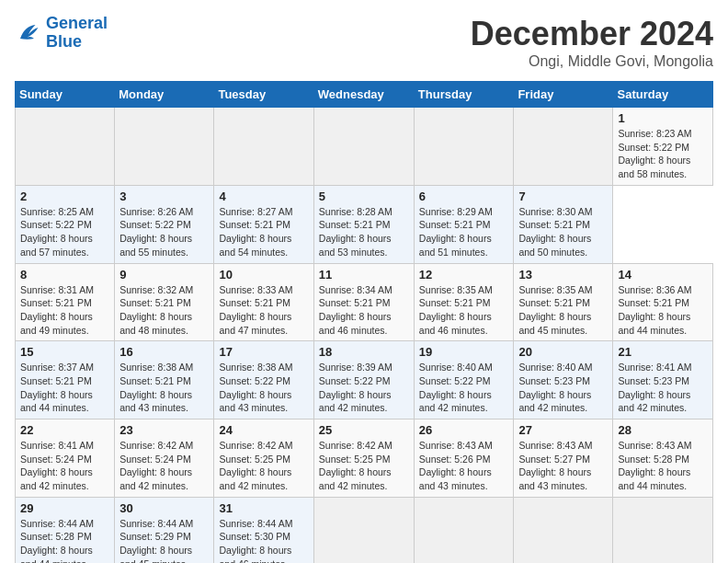 Image resolution: width=728 pixels, height=563 pixels. I want to click on calendar-cell: 11Sunrise: 8:34 AMSunset: 5:21 PMDayligh…, so click(364, 302).